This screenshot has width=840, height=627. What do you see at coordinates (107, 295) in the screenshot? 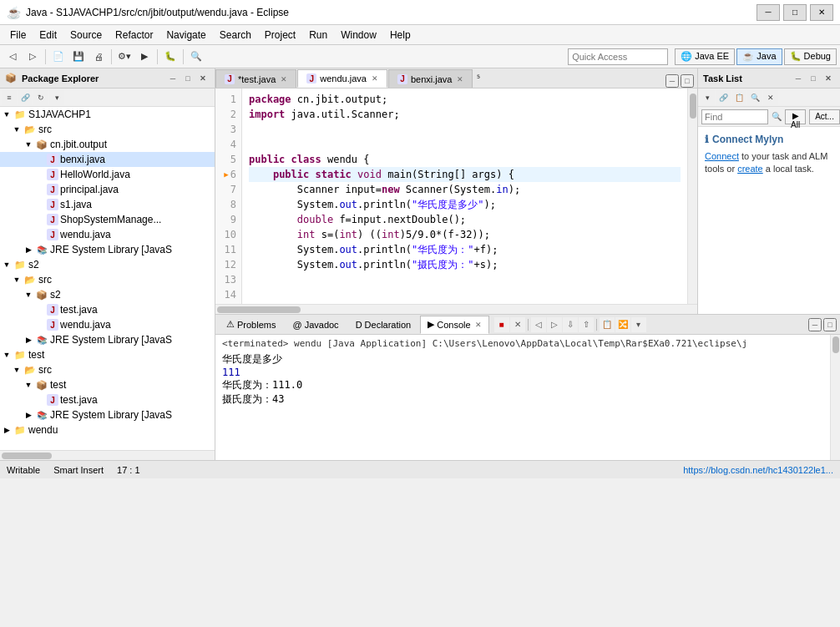
I see `list-item: ▼ 📦 s2` at bounding box center [107, 295].